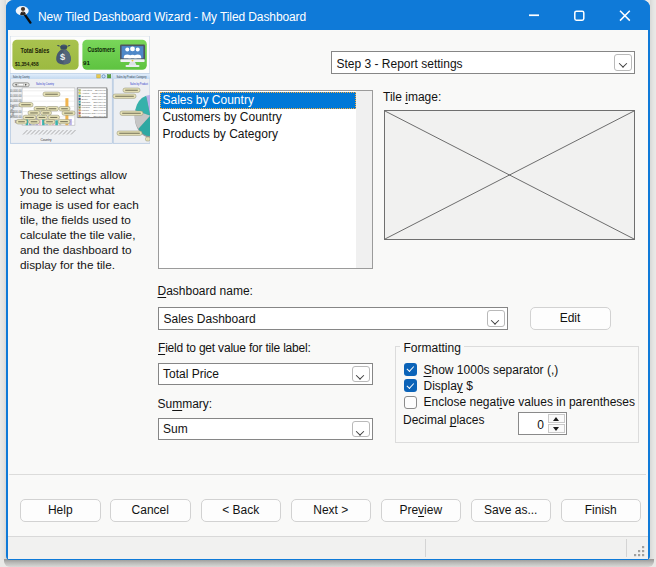 This screenshot has height=567, width=656. Describe the element at coordinates (13, 110) in the screenshot. I see `svg-text: Total Price` at that location.